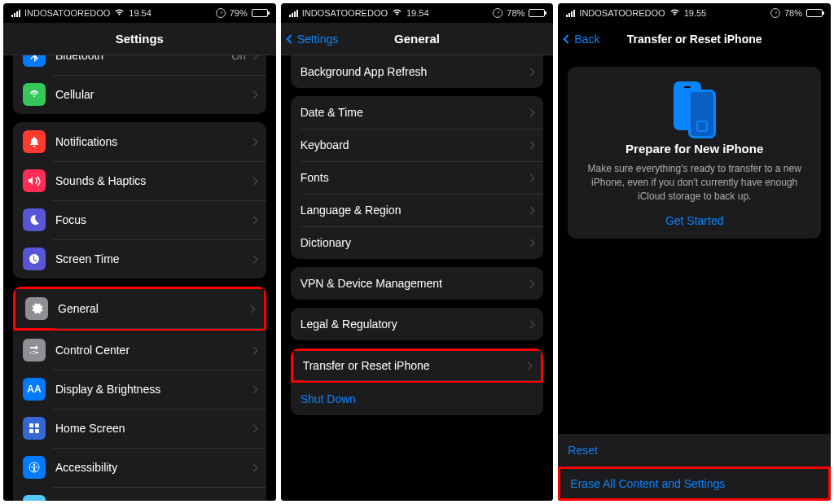  I want to click on back-label: Back, so click(586, 39).